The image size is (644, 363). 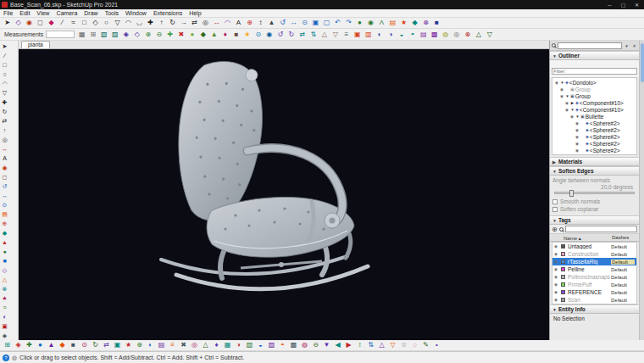 What do you see at coordinates (51, 23) in the screenshot?
I see `tag-icon: ◆` at bounding box center [51, 23].